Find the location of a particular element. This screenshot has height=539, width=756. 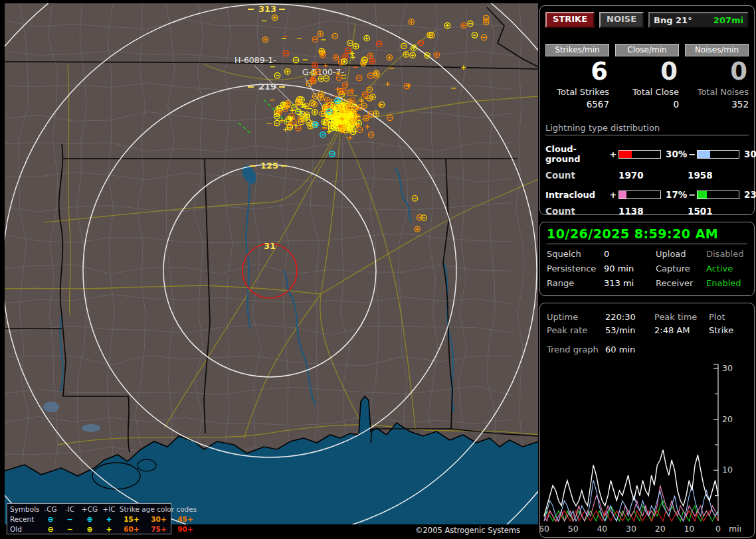

legend-symbols-title: Symbols is located at coordinates (25, 510).